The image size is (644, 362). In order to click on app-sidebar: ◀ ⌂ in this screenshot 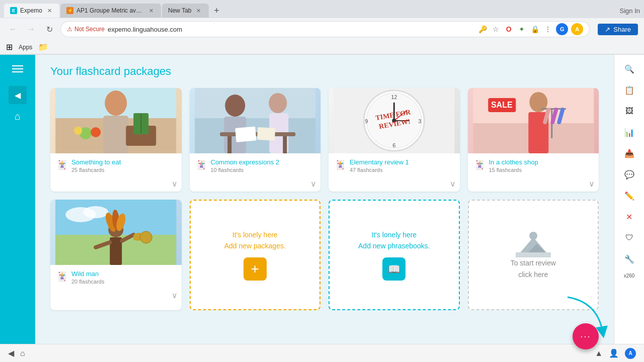, I will do `click(18, 199)`.